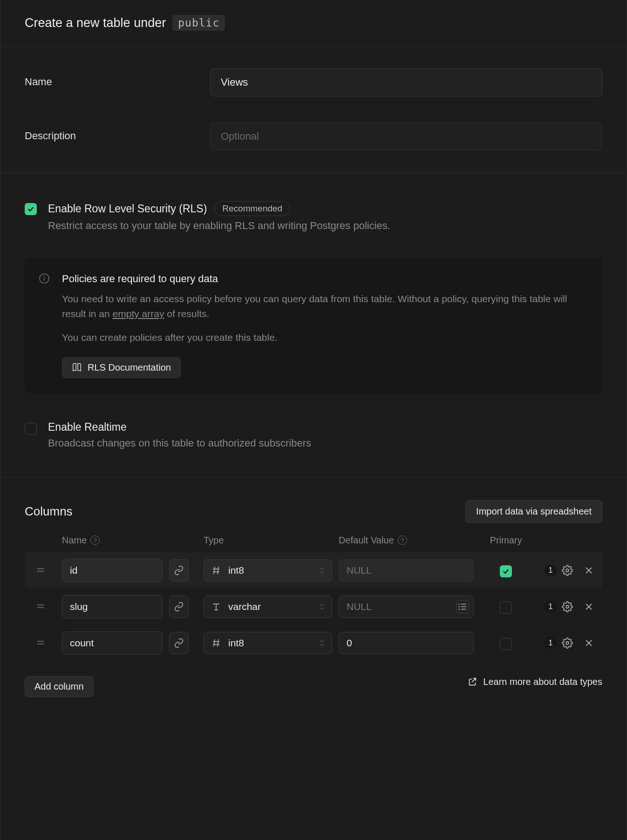 Image resolution: width=627 pixels, height=840 pixels. I want to click on column-row: varchar 1, so click(314, 607).